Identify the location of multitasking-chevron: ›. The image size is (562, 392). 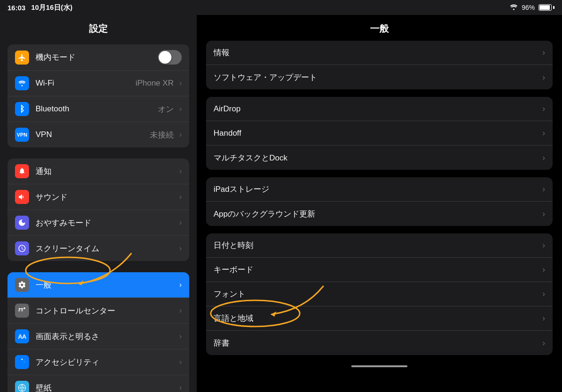
(544, 158).